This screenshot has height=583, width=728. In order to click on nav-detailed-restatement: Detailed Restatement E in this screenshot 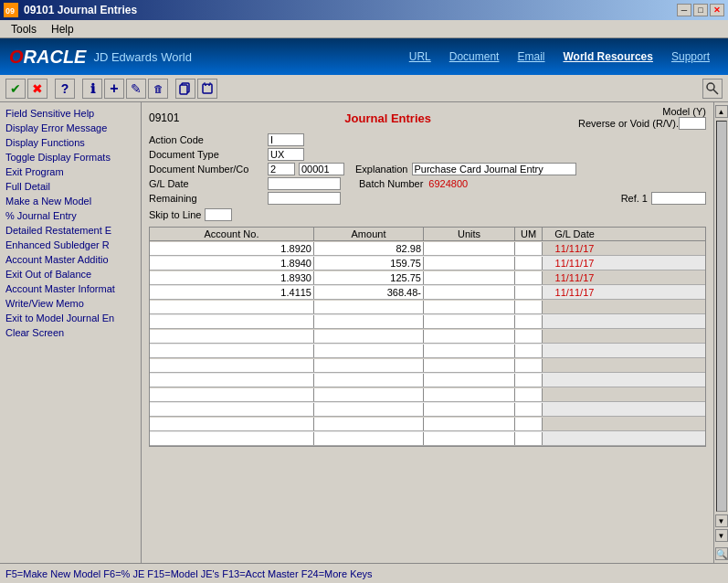, I will do `click(70, 230)`.